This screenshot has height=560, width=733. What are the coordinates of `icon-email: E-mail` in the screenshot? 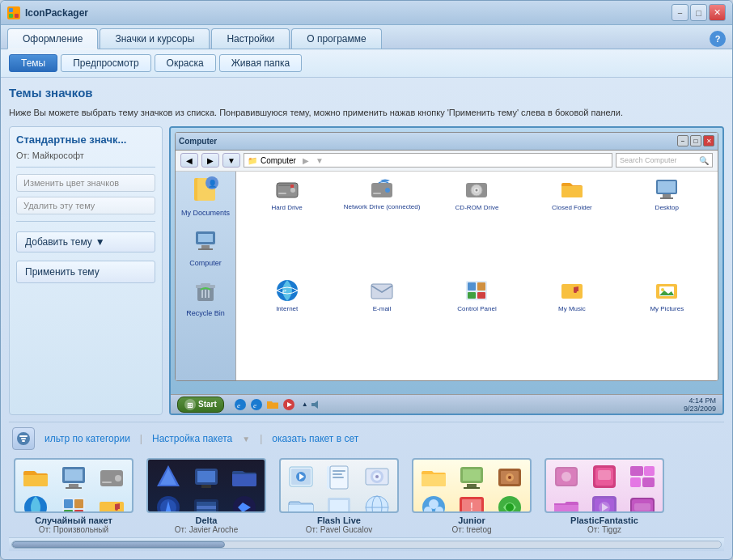 It's located at (382, 327).